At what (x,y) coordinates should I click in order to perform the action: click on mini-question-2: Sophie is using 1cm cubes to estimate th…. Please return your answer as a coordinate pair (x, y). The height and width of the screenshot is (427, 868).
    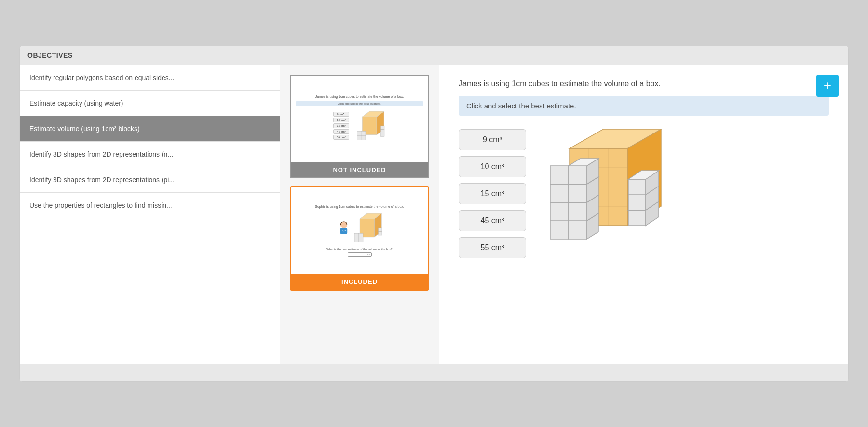
    Looking at the image, I should click on (359, 206).